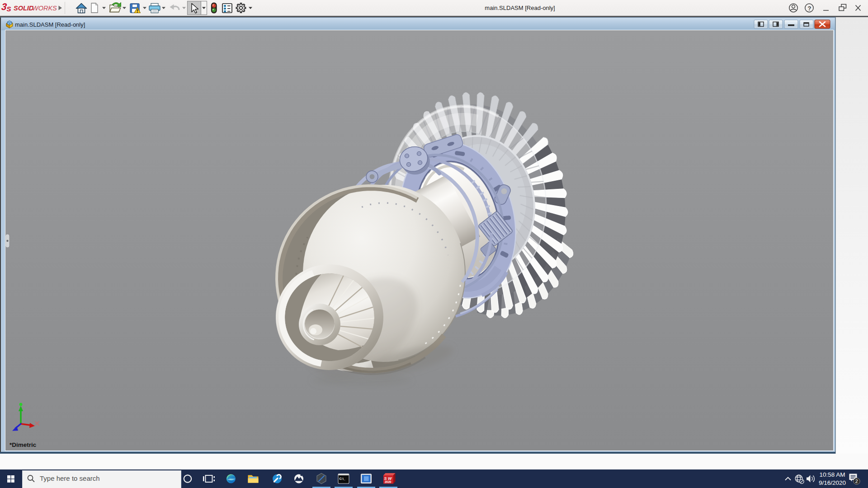 This screenshot has width=868, height=488. What do you see at coordinates (24, 8) in the screenshot?
I see `svg-text: SOLID` at bounding box center [24, 8].